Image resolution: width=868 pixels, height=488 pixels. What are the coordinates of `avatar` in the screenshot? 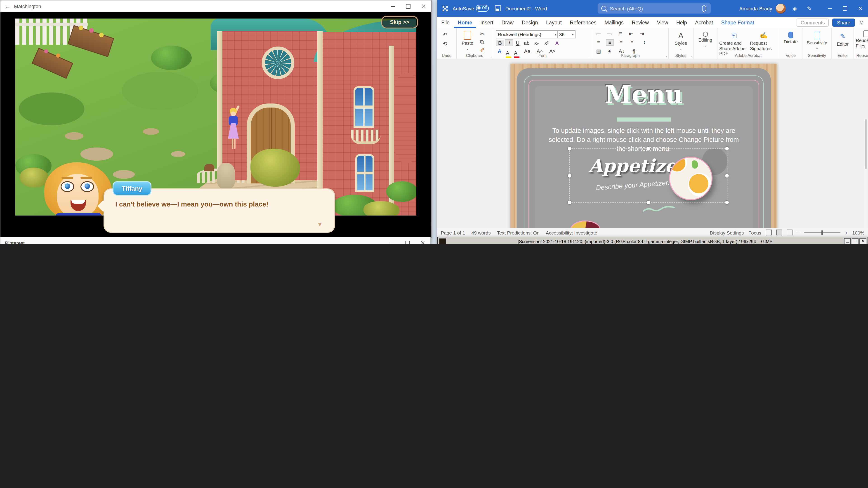 It's located at (781, 8).